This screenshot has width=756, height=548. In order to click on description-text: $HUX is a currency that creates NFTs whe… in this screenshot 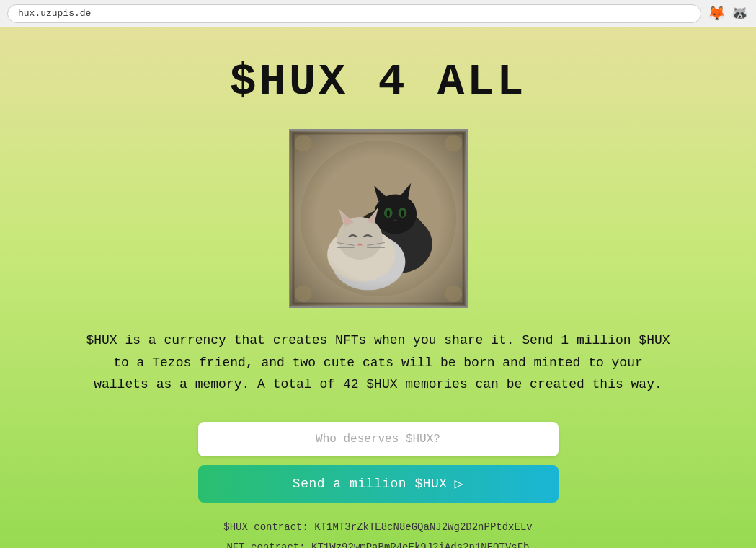, I will do `click(378, 363)`.